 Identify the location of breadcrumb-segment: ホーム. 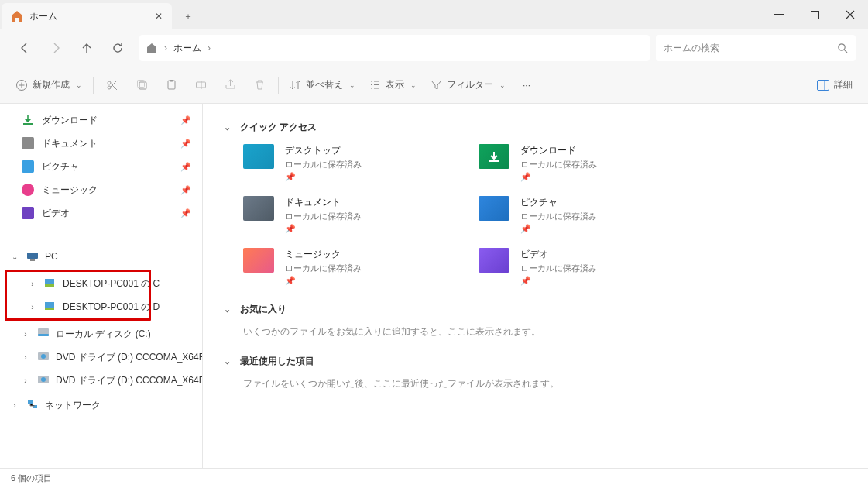
(187, 48).